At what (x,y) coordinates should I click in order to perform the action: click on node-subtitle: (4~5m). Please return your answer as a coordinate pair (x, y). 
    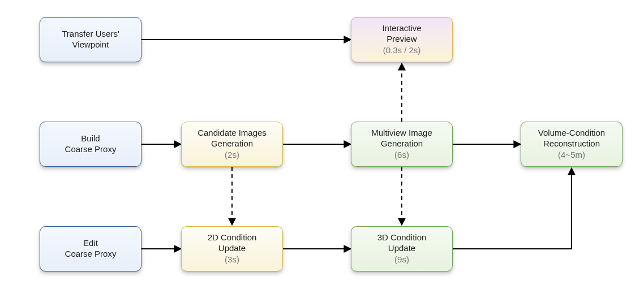
    Looking at the image, I should click on (572, 155).